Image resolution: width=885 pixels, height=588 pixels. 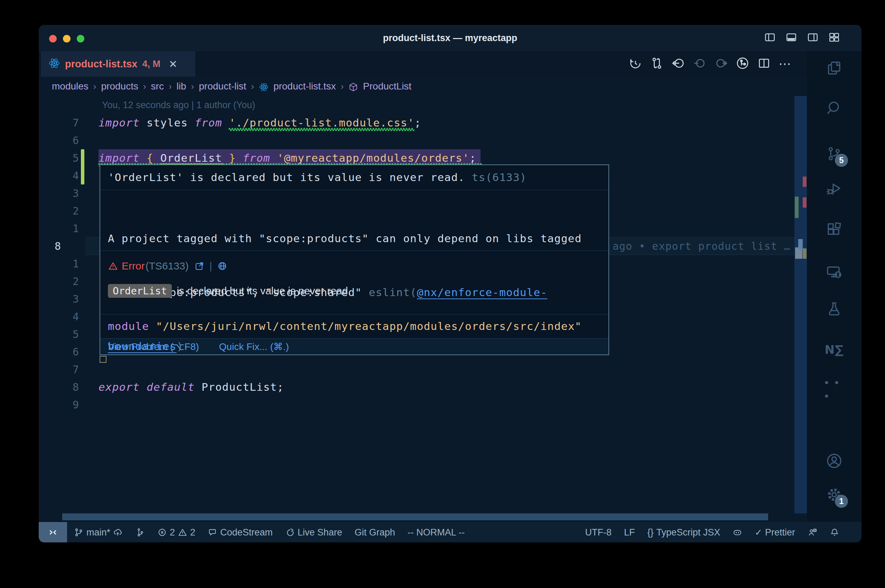 What do you see at coordinates (369, 326) in the screenshot?
I see `module-path: "/Users/juri/nrwl/content/myreactapp/mod…` at bounding box center [369, 326].